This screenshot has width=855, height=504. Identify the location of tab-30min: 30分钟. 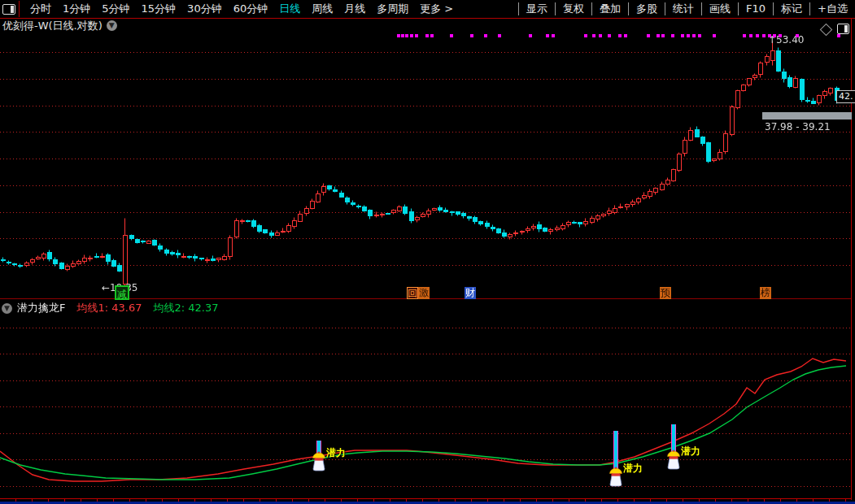
(205, 9).